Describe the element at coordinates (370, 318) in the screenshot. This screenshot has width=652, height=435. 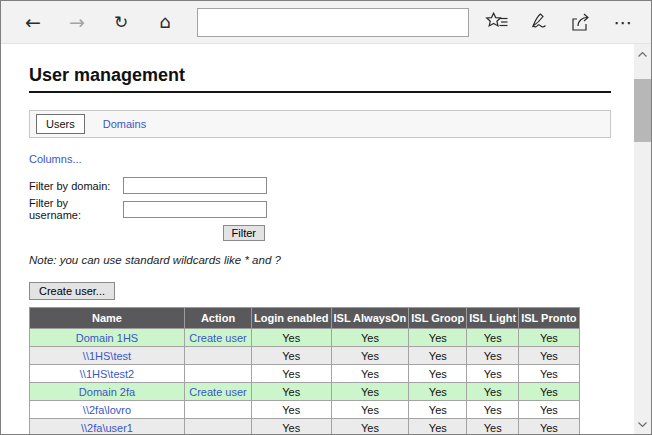
I see `column-header: ISL AlwaysOn` at that location.